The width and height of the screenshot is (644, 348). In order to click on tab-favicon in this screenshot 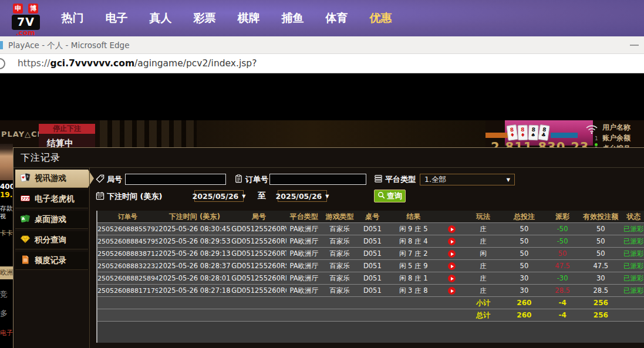, I will do `click(1, 45)`.